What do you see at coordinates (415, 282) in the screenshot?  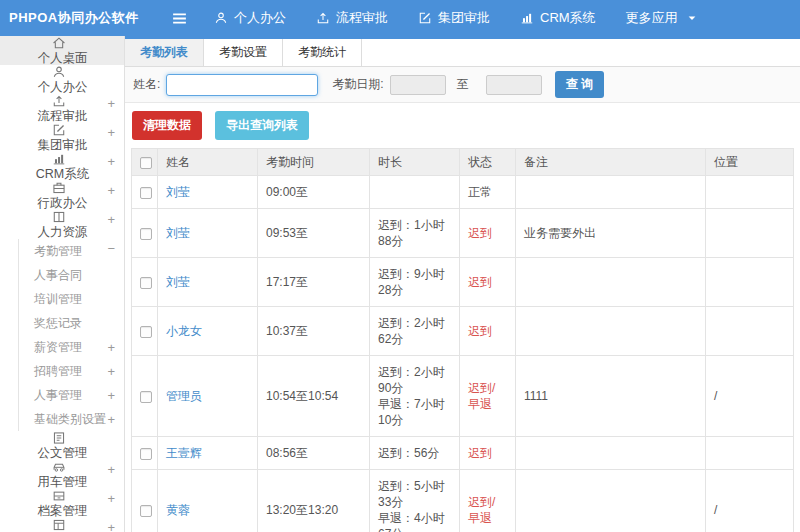 I see `duration-cell: 迟到：9小时28分` at bounding box center [415, 282].